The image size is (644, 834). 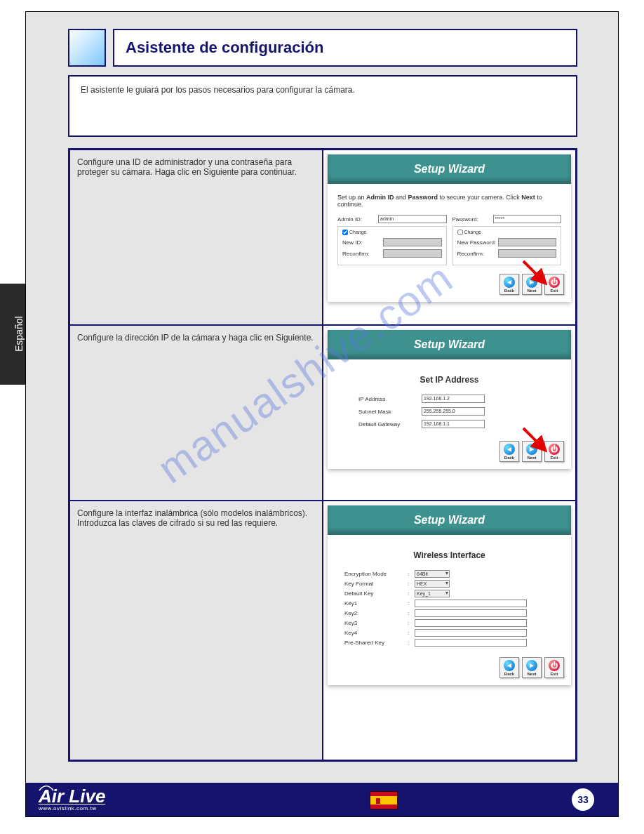 I want to click on admin-id-label: Admin ID:, so click(x=358, y=219).